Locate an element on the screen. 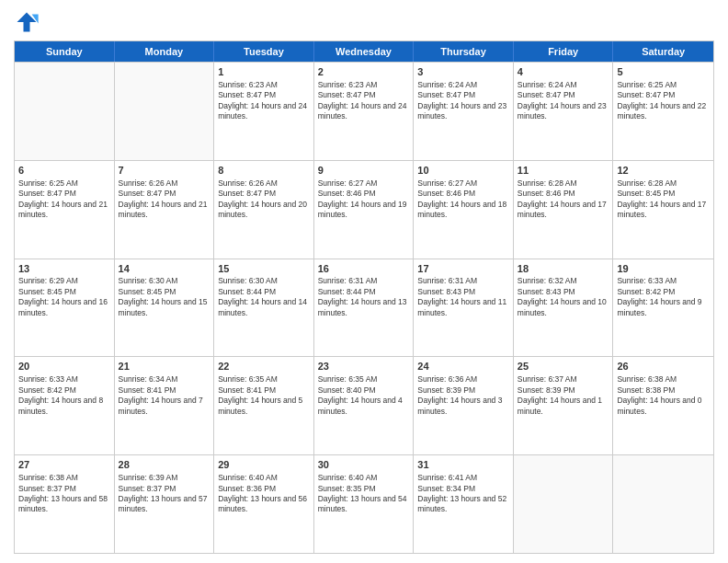  day-number: 21 is located at coordinates (165, 366).